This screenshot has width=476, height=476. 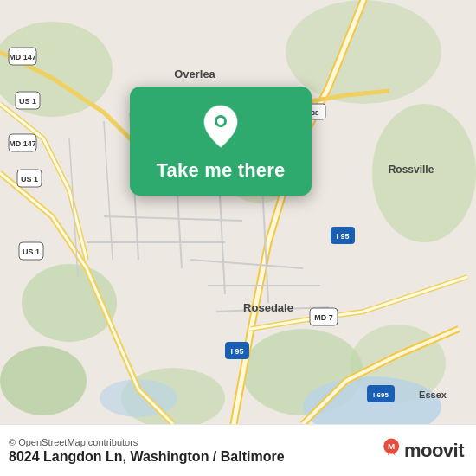 I want to click on moovit-brand-label: moovit, so click(x=434, y=451).